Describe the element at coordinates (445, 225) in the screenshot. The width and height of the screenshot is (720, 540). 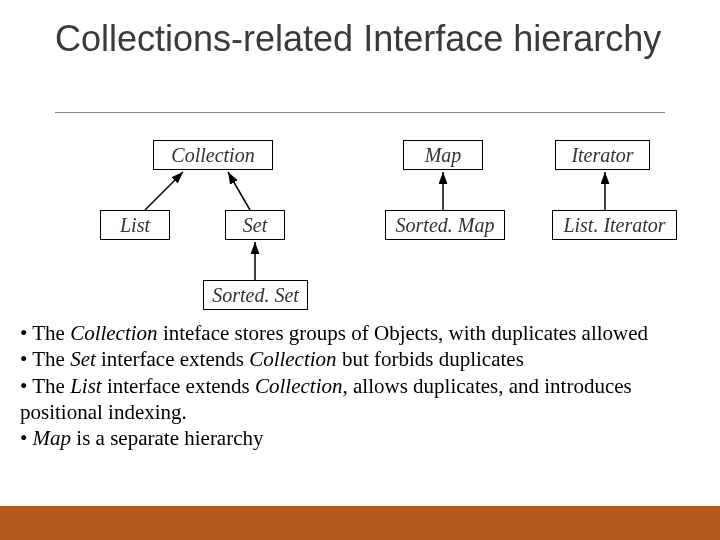
I see `node-sortedmap: Sorted. Map` at that location.